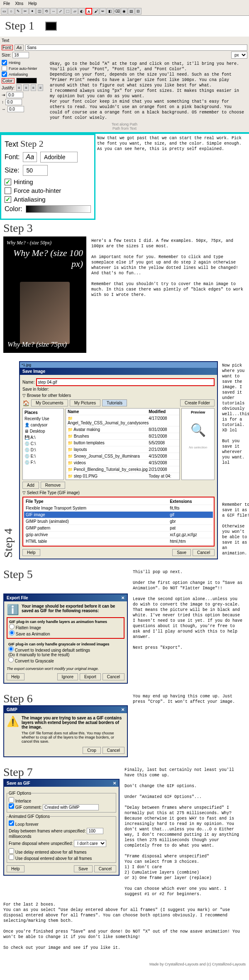 The image size is (249, 980). What do you see at coordinates (43, 425) in the screenshot?
I see `place-item: 👤 candysor` at bounding box center [43, 425].